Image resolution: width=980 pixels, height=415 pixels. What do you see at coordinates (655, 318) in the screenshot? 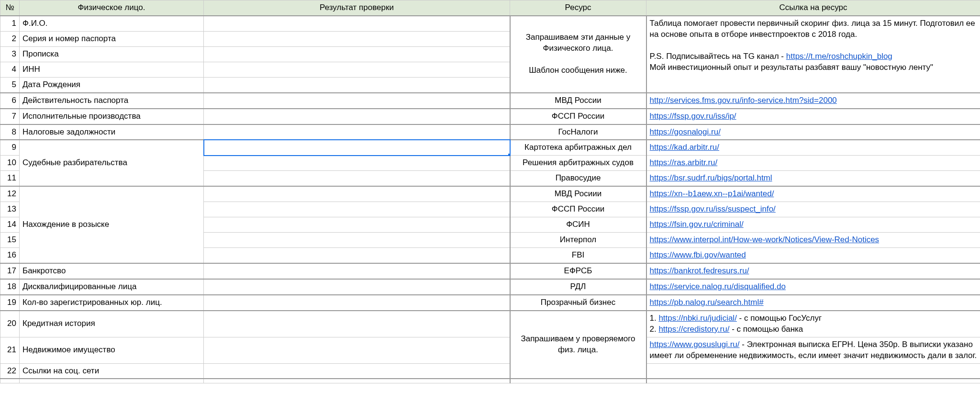
I see `credit-p1: 1.` at bounding box center [655, 318].